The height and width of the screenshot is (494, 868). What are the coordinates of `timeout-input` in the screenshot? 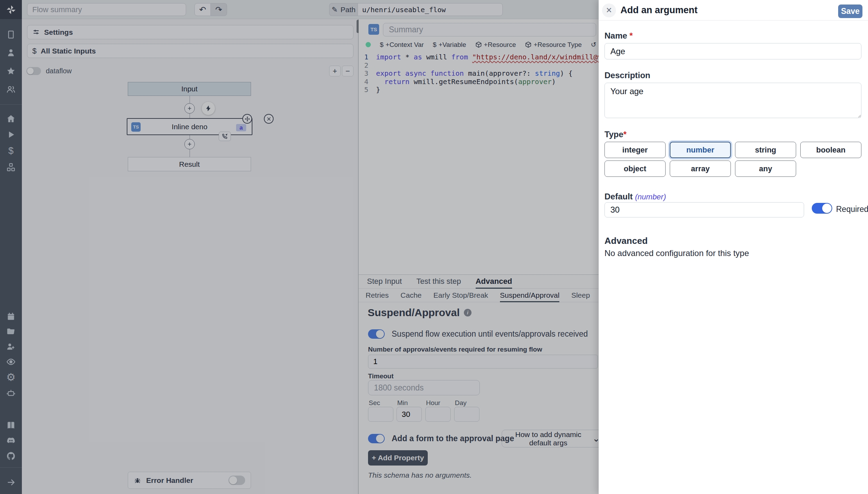 It's located at (424, 388).